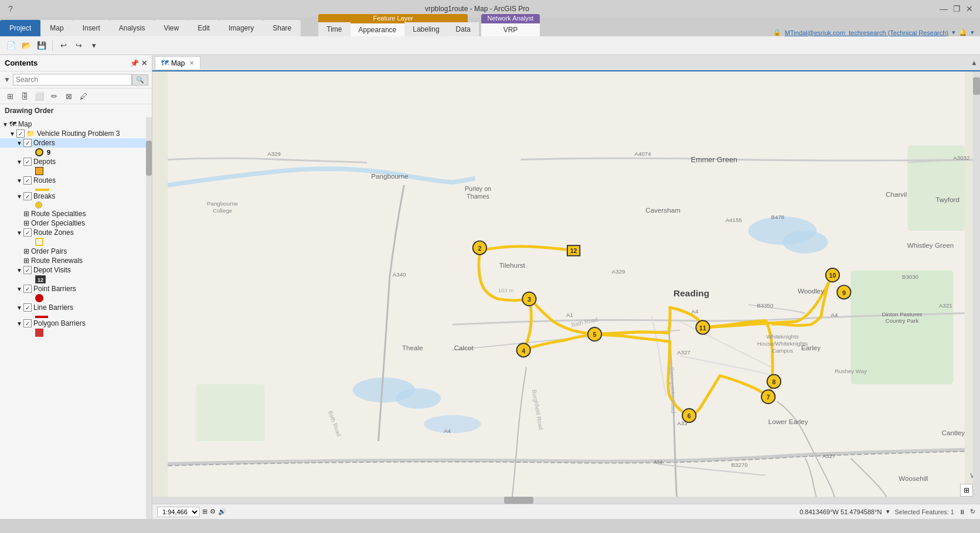 The height and width of the screenshot is (533, 980). Describe the element at coordinates (73, 251) in the screenshot. I see `tree-order-pairs: ▶ ⊞ Order Pairs` at that location.